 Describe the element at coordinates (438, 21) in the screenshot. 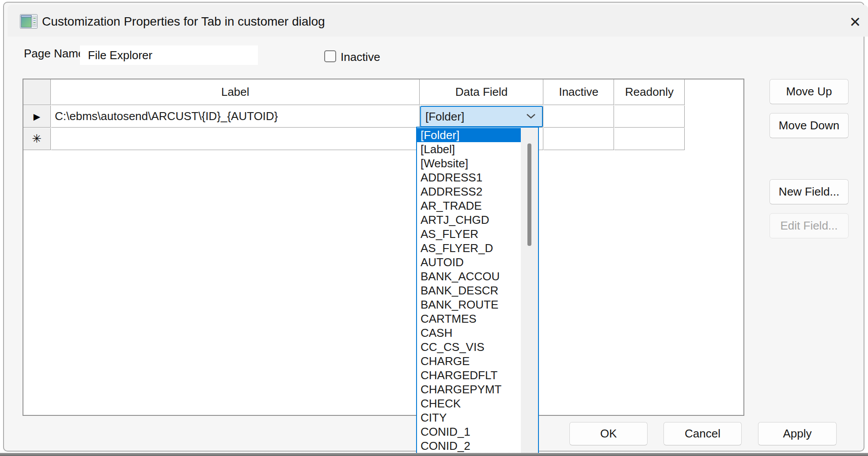

I see `title-bar: Customization Properties for Tab in cust…` at that location.